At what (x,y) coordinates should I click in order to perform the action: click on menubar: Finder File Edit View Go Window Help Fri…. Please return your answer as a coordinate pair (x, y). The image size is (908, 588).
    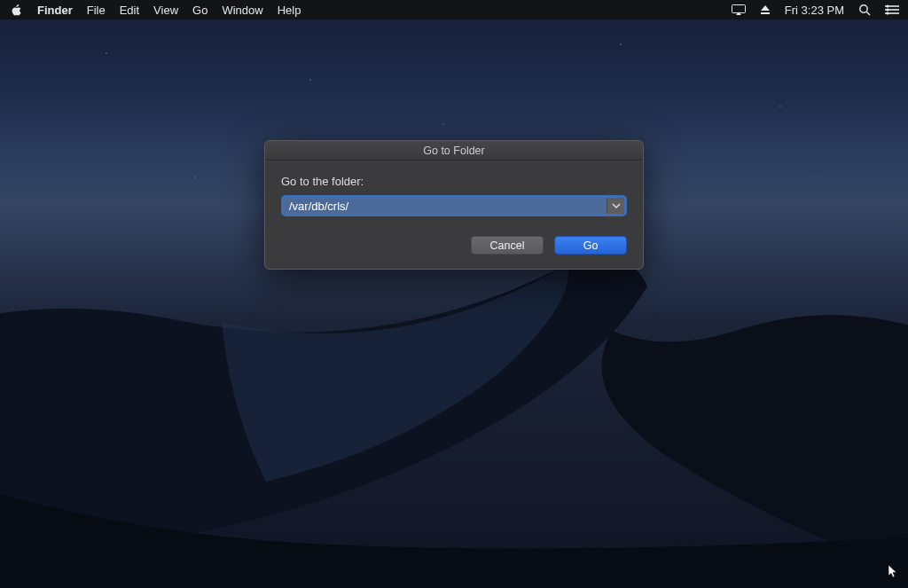
    Looking at the image, I should click on (454, 10).